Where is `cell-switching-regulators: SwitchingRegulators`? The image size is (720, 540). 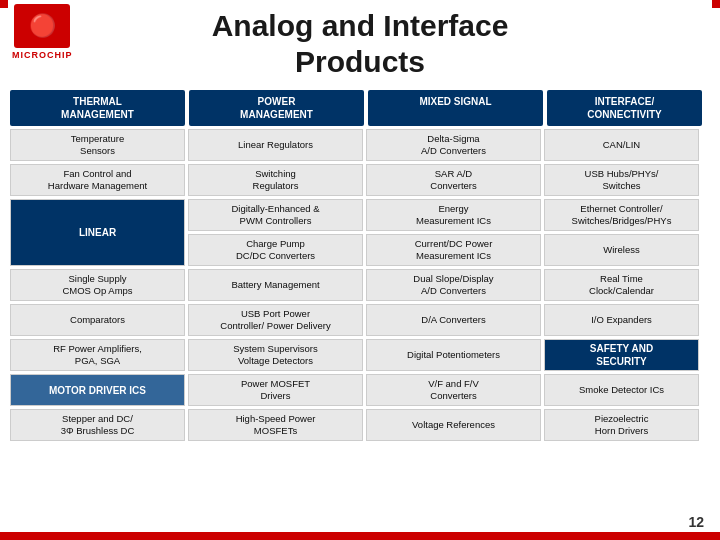
cell-switching-regulators: SwitchingRegulators is located at coordinates (276, 180).